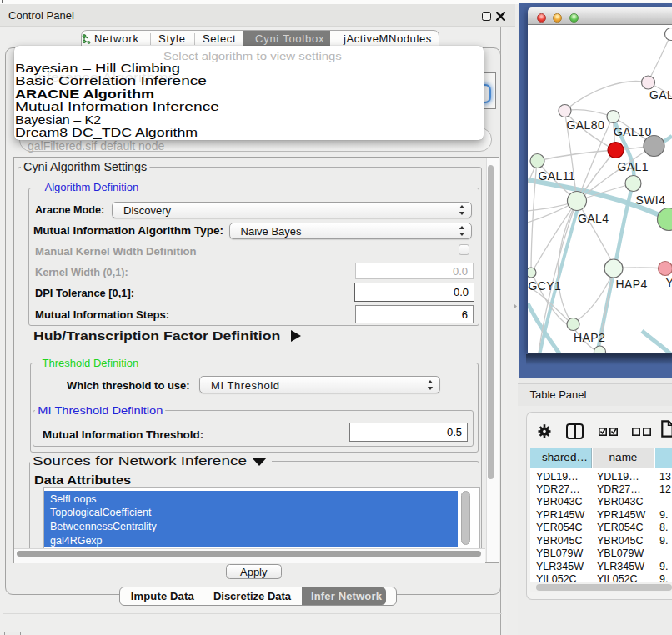  Describe the element at coordinates (557, 176) in the screenshot. I see `svg-text: GAL11` at that location.